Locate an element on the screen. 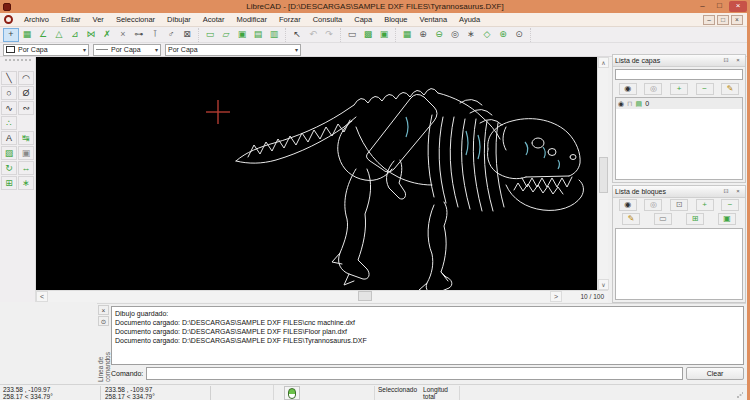 The height and width of the screenshot is (400, 750). blocks-show-all-button: ◉ is located at coordinates (628, 205).